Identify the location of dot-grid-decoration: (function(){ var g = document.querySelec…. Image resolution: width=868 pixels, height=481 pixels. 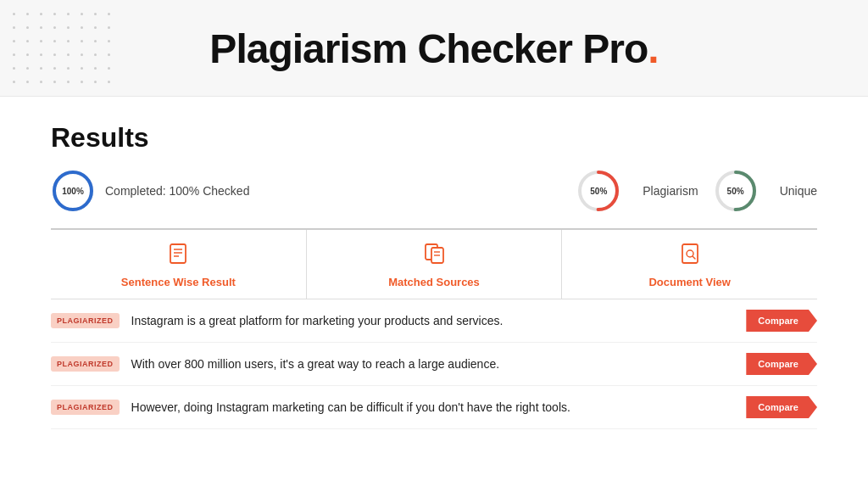
(64, 51).